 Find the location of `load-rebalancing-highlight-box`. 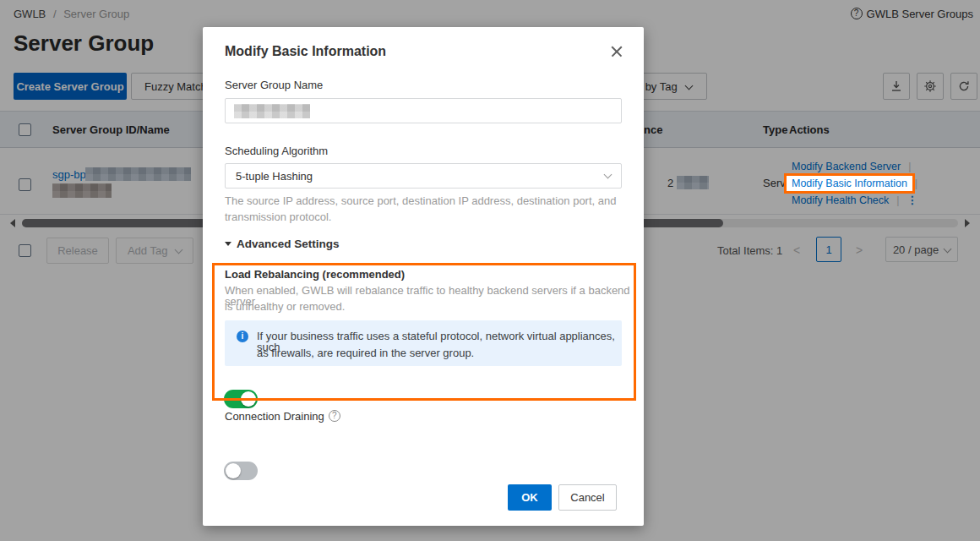

load-rebalancing-highlight-box is located at coordinates (424, 331).